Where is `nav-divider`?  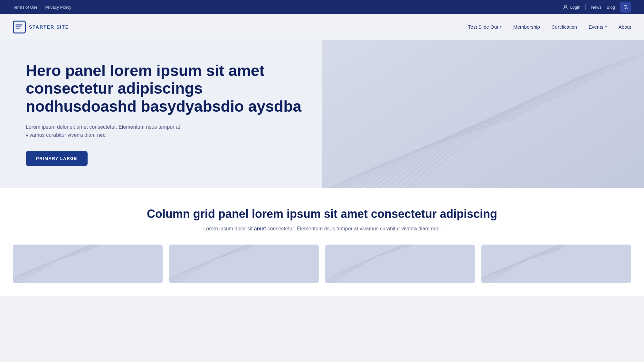
nav-divider is located at coordinates (585, 7).